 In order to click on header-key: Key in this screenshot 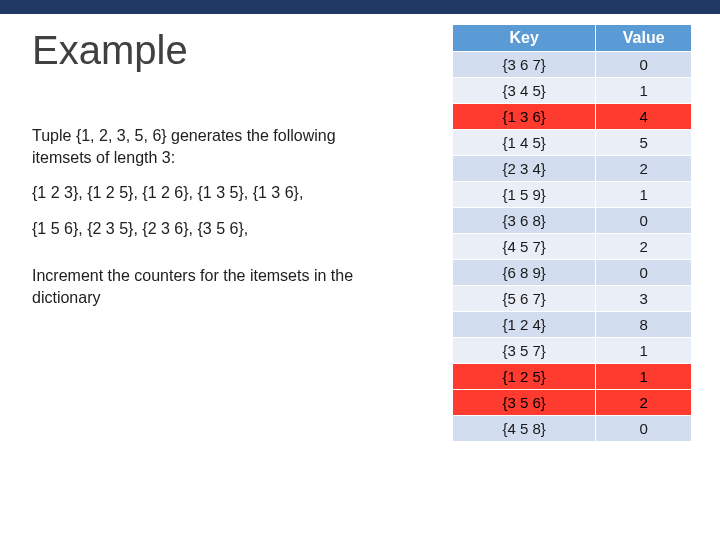, I will do `click(524, 38)`.